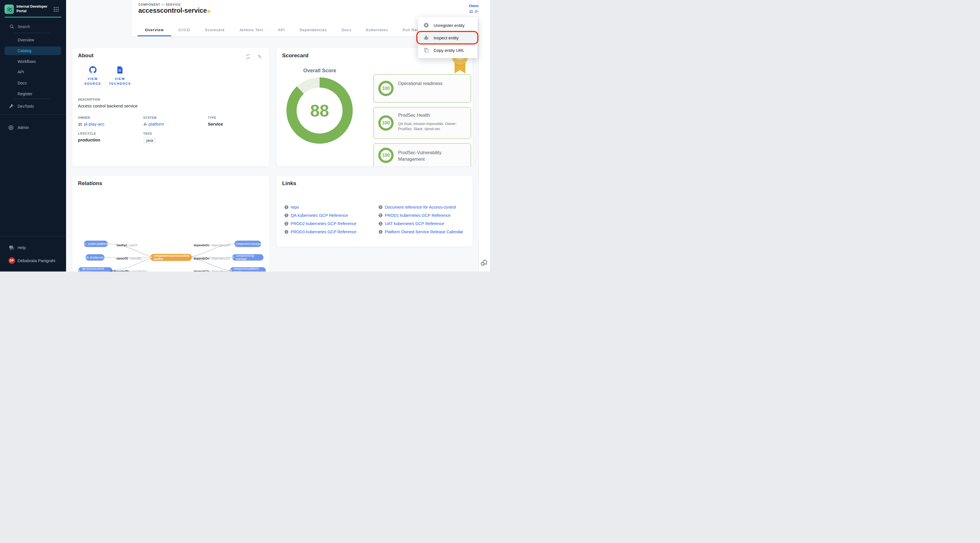 The height and width of the screenshot is (543, 980). I want to click on copy-icon, so click(426, 50).